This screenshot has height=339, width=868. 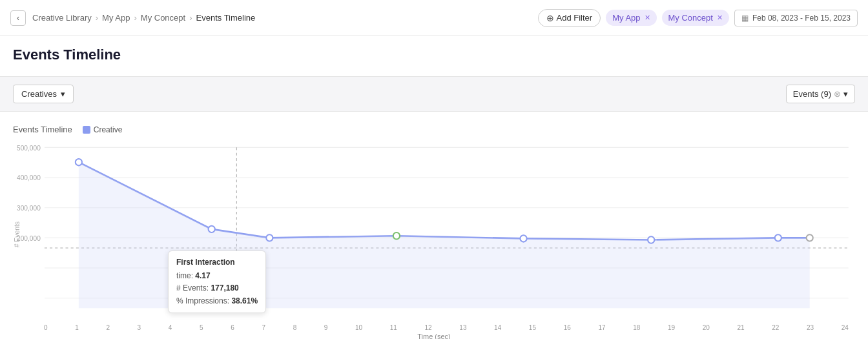 I want to click on tooltip-impressions-row: % Impressions: 38.61%, so click(x=217, y=301).